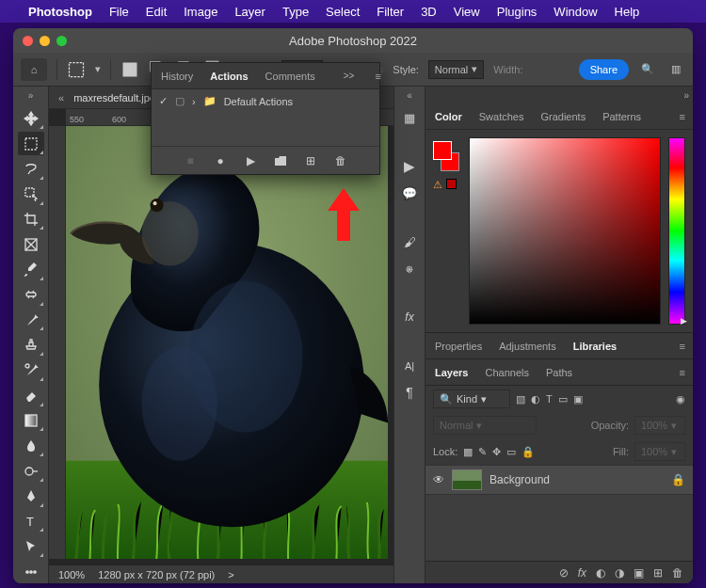 The image size is (706, 588). Describe the element at coordinates (677, 231) in the screenshot. I see `hue-slider: ▶` at that location.